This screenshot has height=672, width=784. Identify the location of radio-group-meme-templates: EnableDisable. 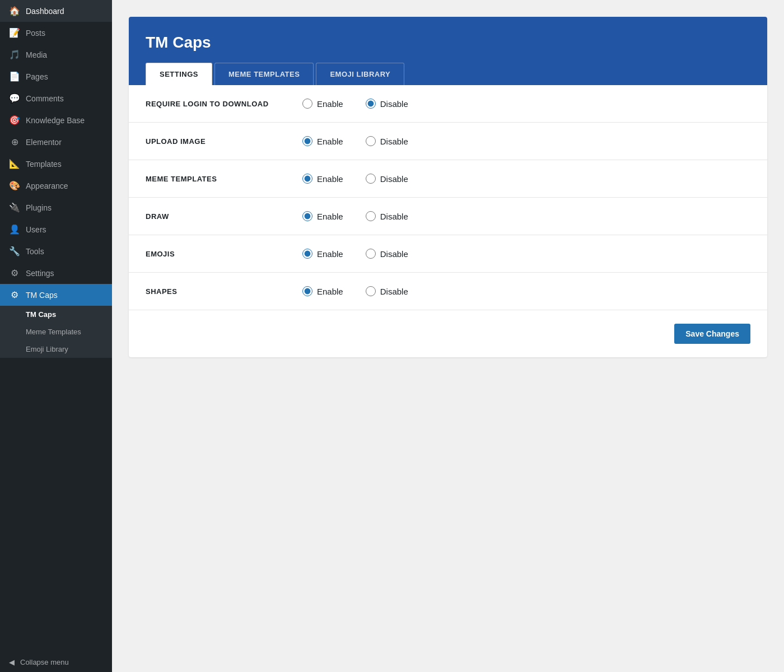
(355, 179).